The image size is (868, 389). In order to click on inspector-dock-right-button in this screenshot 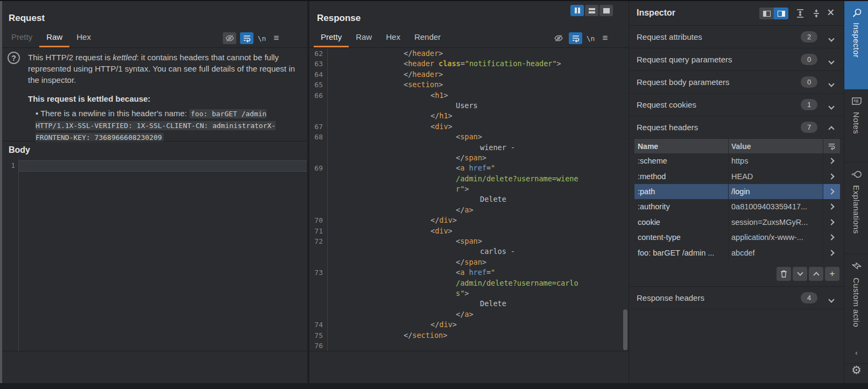, I will do `click(781, 13)`.